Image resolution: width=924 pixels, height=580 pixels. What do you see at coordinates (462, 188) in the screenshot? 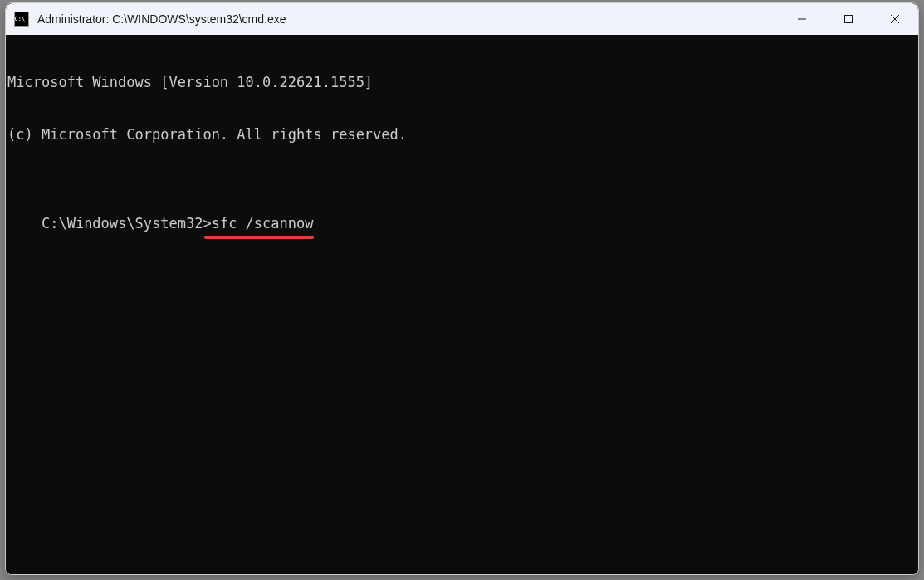
I see `terminal-blank-line` at bounding box center [462, 188].